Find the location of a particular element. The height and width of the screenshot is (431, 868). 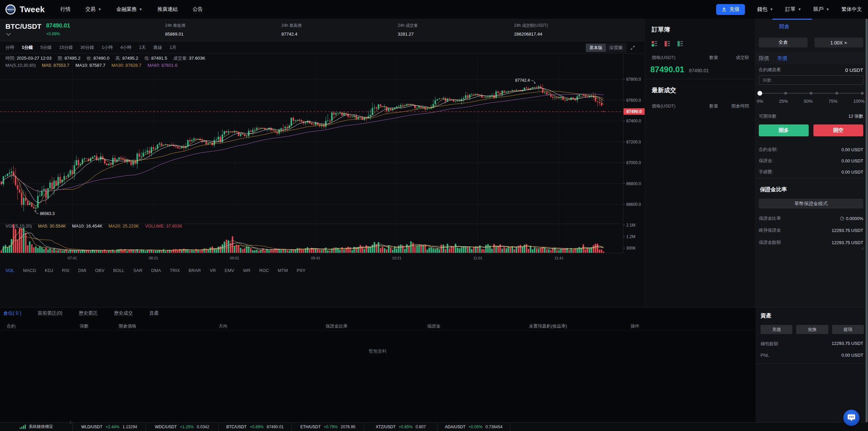

indicator-tab: DMA is located at coordinates (156, 271).